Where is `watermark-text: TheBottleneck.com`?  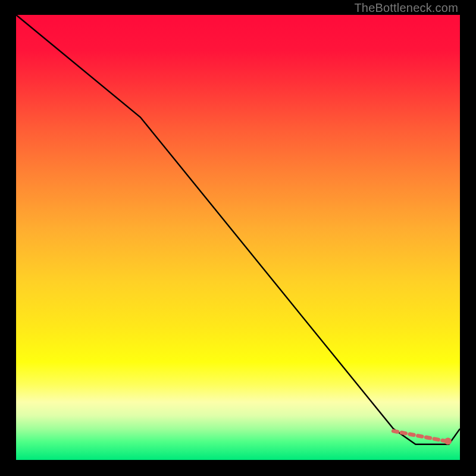 watermark-text: TheBottleneck.com is located at coordinates (406, 8).